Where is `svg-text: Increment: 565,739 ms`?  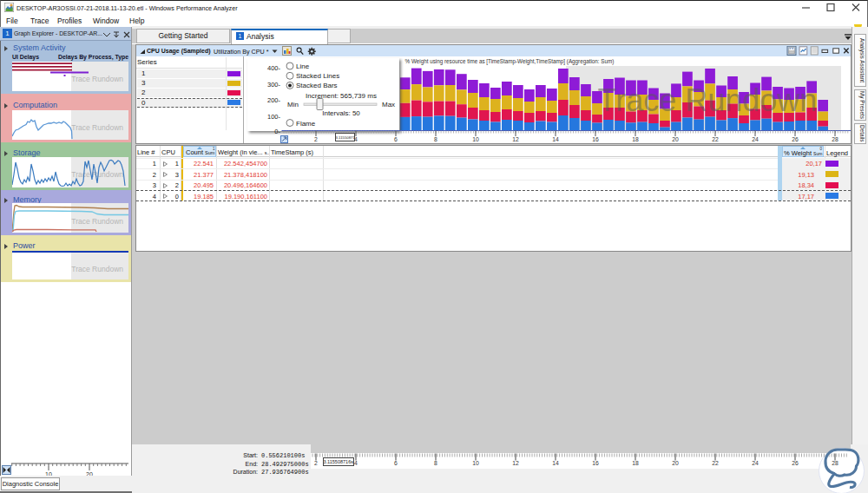
svg-text: Increment: 565,739 ms is located at coordinates (341, 95).